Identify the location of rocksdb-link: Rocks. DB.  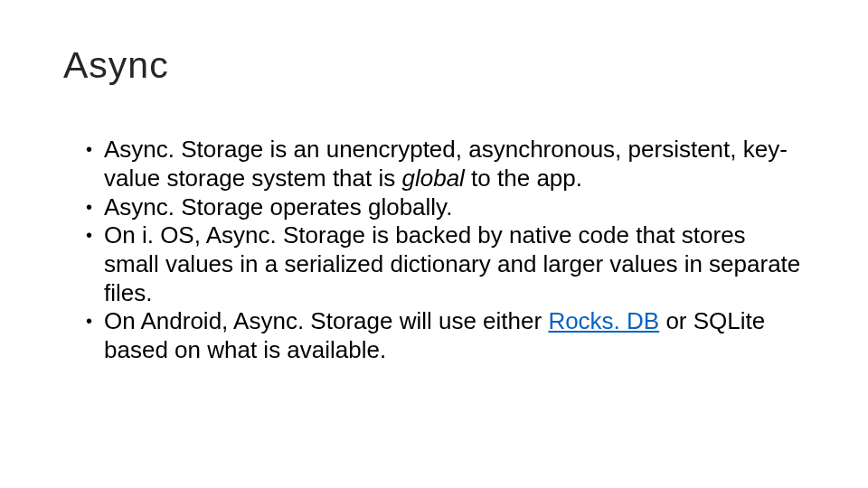
(604, 321).